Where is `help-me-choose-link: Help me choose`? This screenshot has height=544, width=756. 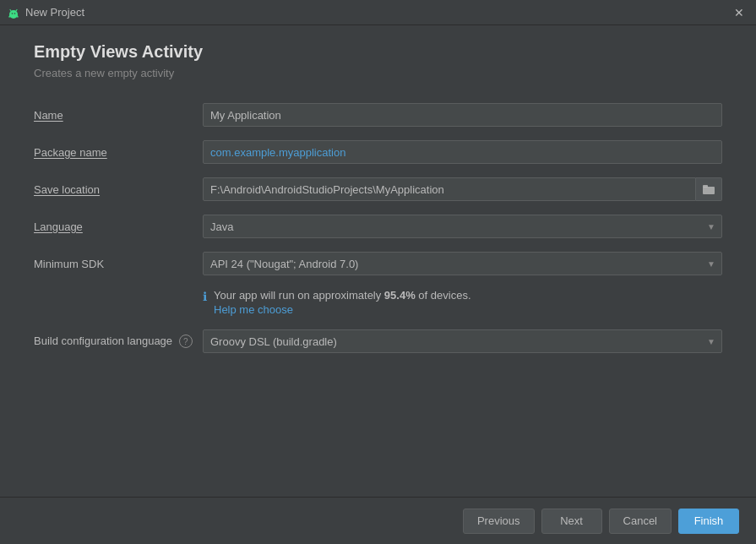
help-me-choose-link: Help me choose is located at coordinates (343, 309).